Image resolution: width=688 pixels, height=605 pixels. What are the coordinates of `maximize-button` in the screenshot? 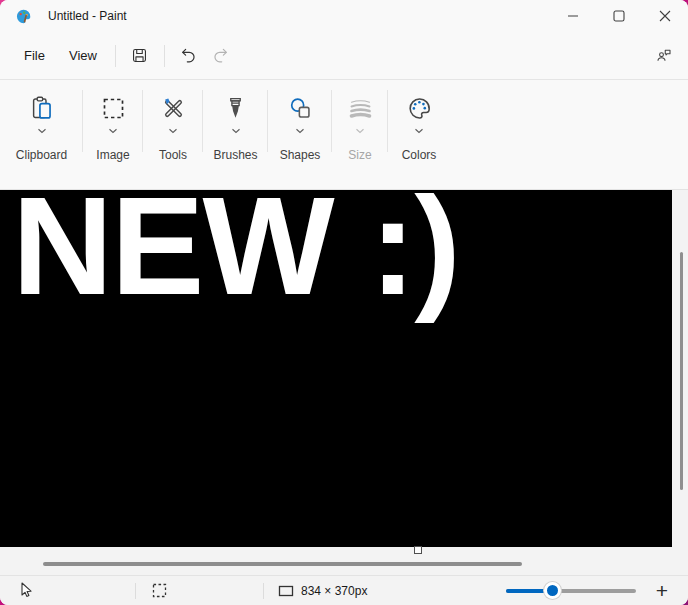 It's located at (619, 16).